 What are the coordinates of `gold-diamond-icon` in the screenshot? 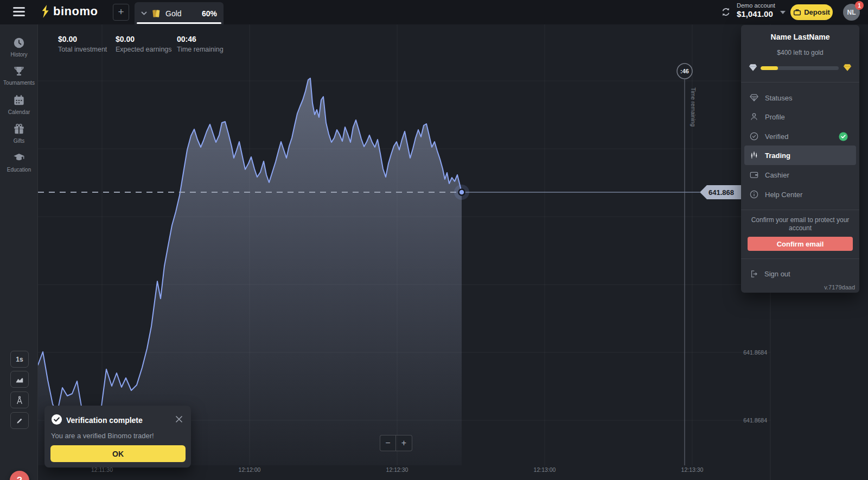 It's located at (847, 67).